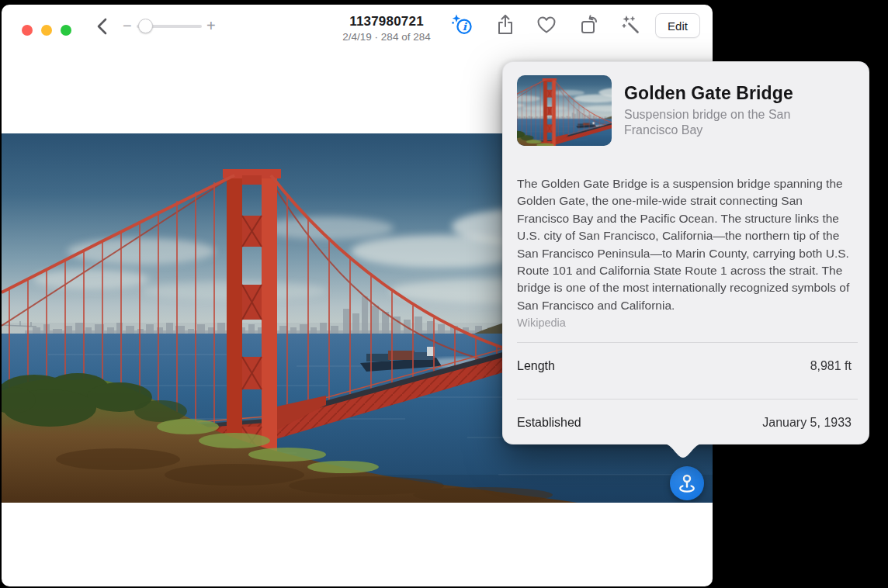  I want to click on fact-label-established: Established, so click(550, 423).